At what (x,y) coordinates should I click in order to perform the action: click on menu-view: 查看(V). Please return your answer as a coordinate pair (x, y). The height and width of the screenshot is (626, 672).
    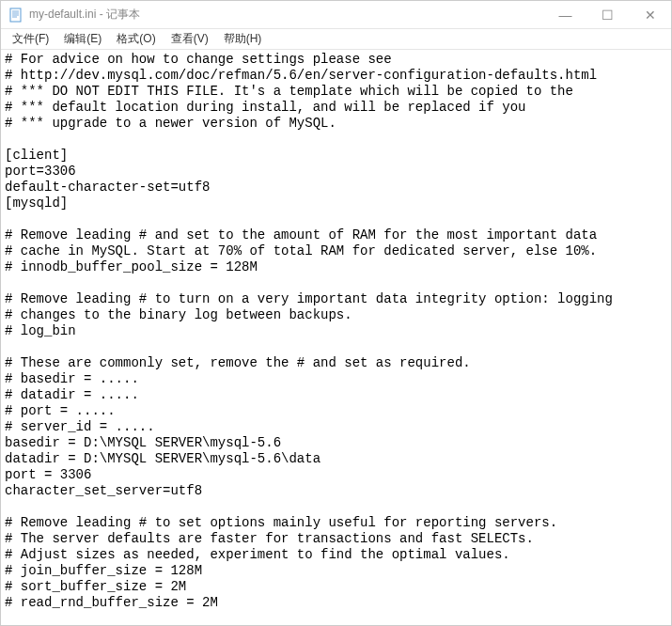
    Looking at the image, I should click on (190, 39).